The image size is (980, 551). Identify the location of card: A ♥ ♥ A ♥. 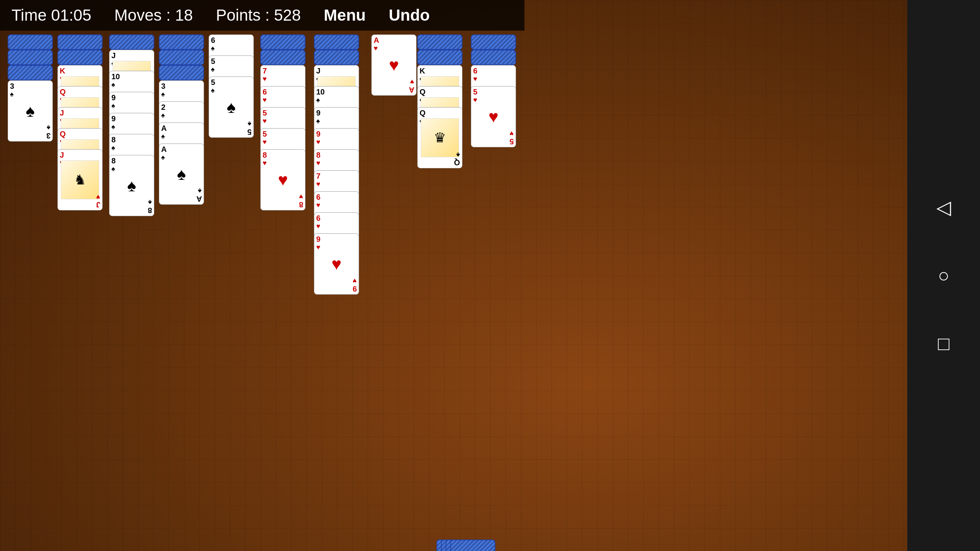
(394, 65).